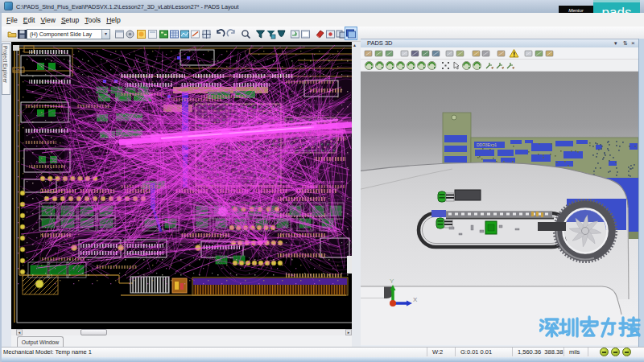 The image size is (644, 362). I want to click on svg-text: DDR3Exp1, so click(486, 145).